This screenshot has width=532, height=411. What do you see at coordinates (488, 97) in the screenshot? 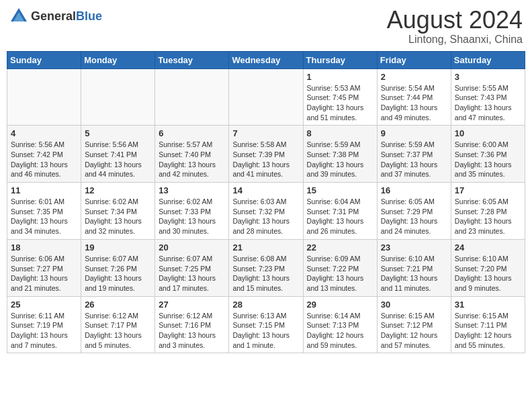
I see `calendar-day-cell: 3Sunrise: 5:55 AM Sunset: 7:43 PM Daylig…` at bounding box center [488, 97].